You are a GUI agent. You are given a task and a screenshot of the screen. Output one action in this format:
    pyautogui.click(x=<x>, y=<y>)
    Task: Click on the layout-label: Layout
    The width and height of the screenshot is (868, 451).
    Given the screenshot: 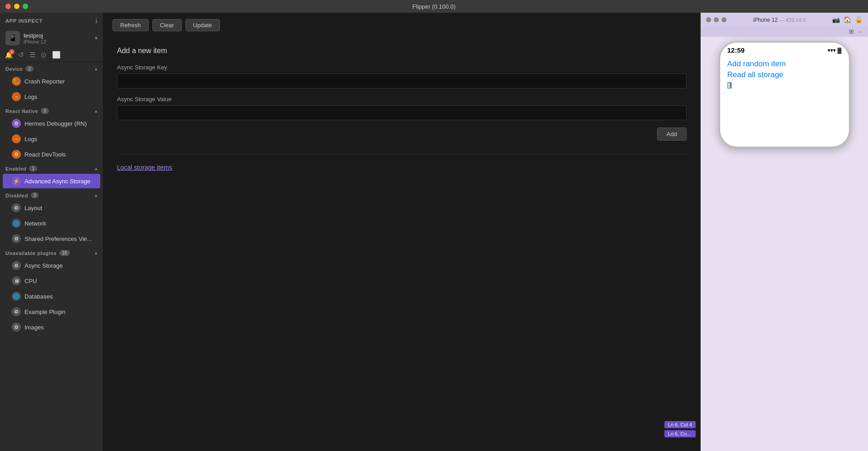 What is the action you would take?
    pyautogui.click(x=60, y=208)
    